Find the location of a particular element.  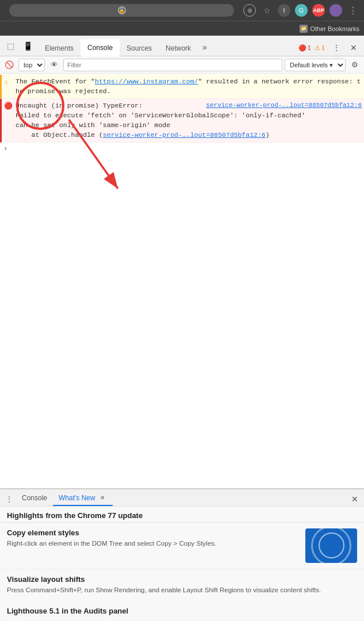

error-badge: 🔴 1 is located at coordinates (305, 48).